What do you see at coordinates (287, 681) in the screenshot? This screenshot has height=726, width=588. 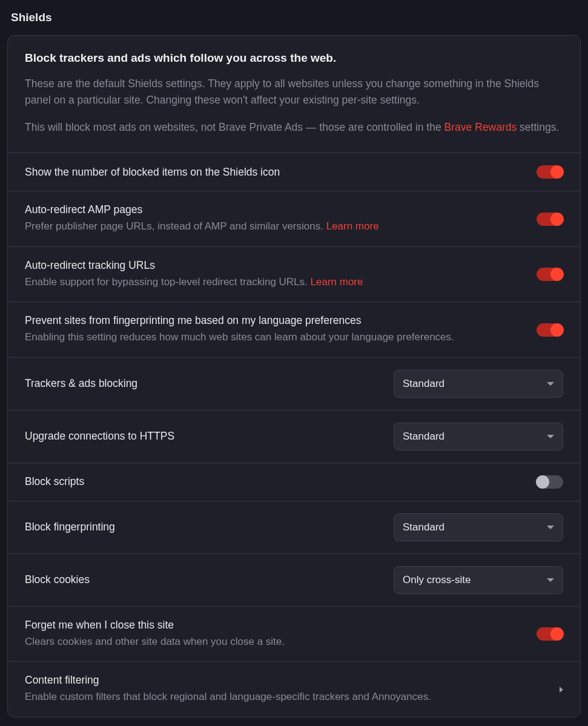 I see `row-label: Content filtering` at bounding box center [287, 681].